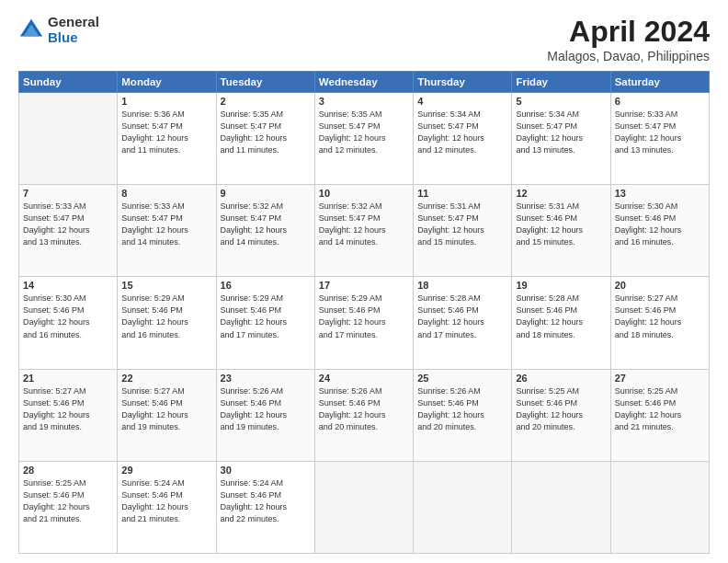 This screenshot has height=563, width=728. I want to click on day-info: Sunrise: 5:24 AM Sunset: 5:46 PM Dayligh…, so click(166, 501).